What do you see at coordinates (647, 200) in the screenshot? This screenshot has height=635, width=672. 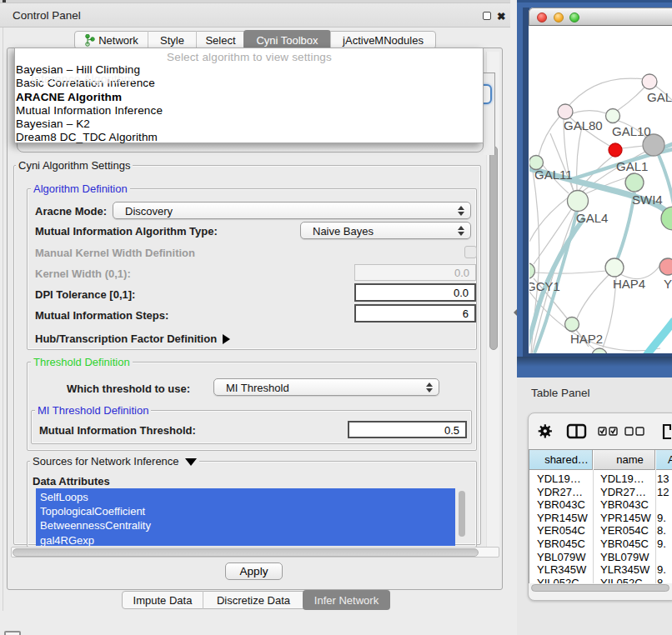 I see `svg-text: SWI4` at bounding box center [647, 200].